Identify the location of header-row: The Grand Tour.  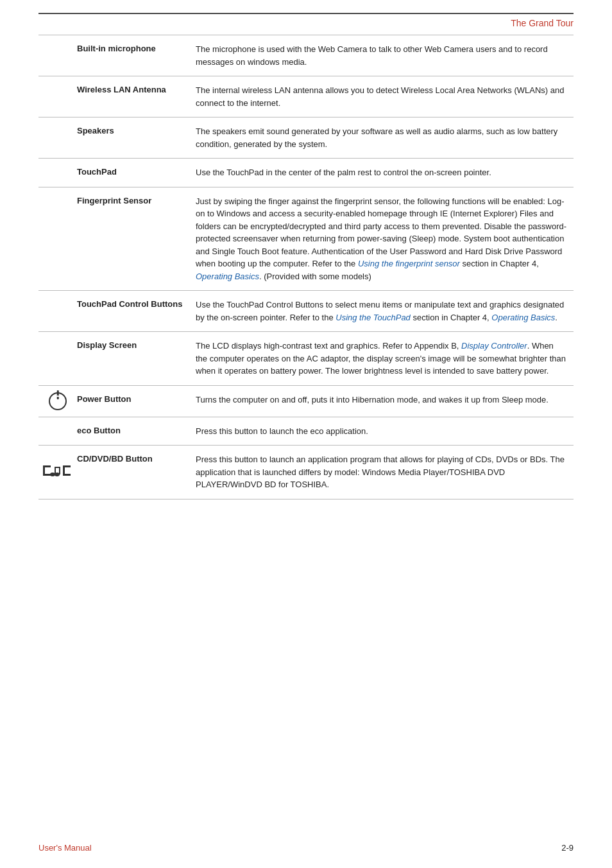
(306, 23).